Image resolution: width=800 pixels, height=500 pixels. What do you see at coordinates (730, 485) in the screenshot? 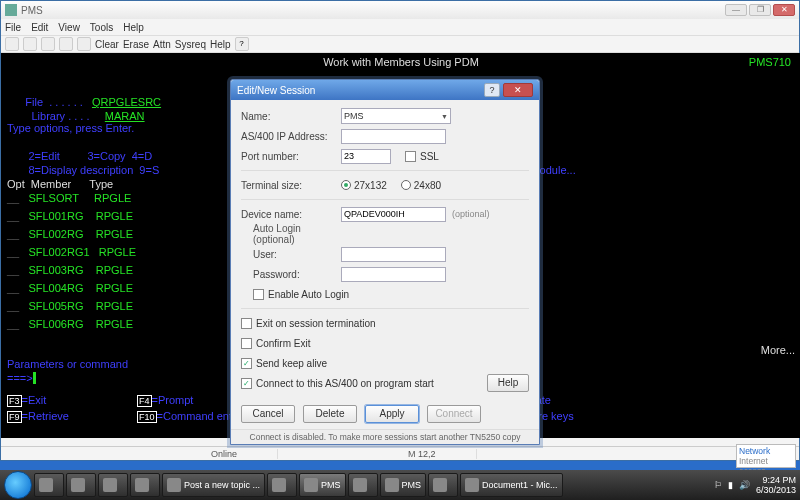
I see `tray-net-icon: ▮` at bounding box center [730, 485].